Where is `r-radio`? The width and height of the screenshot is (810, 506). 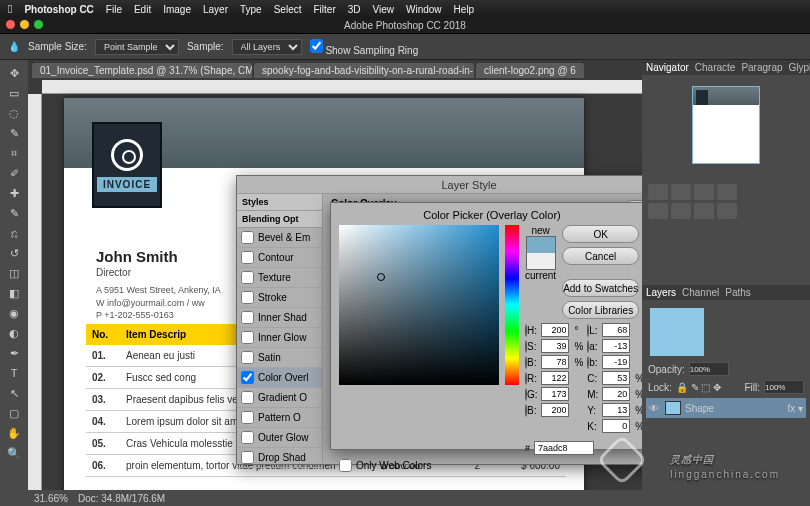
r-radio is located at coordinates (526, 378).